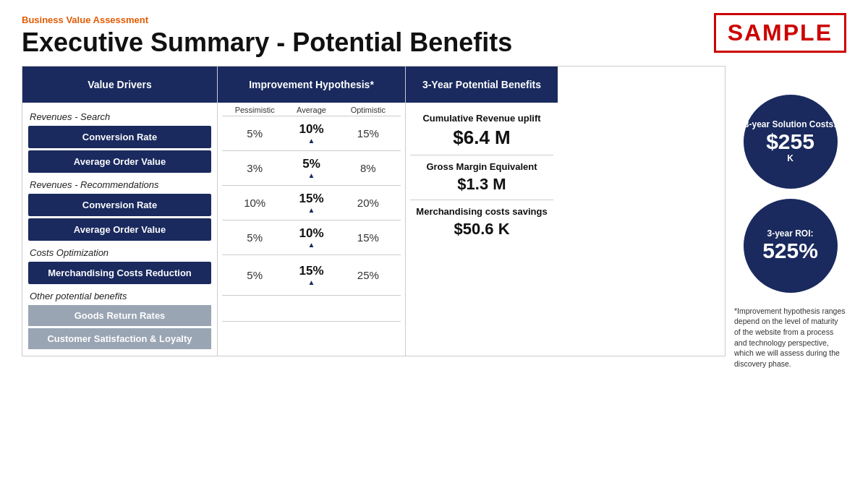 Image resolution: width=868 pixels, height=488 pixels. What do you see at coordinates (311, 275) in the screenshot?
I see `imp-m-a: 15%` at bounding box center [311, 275].